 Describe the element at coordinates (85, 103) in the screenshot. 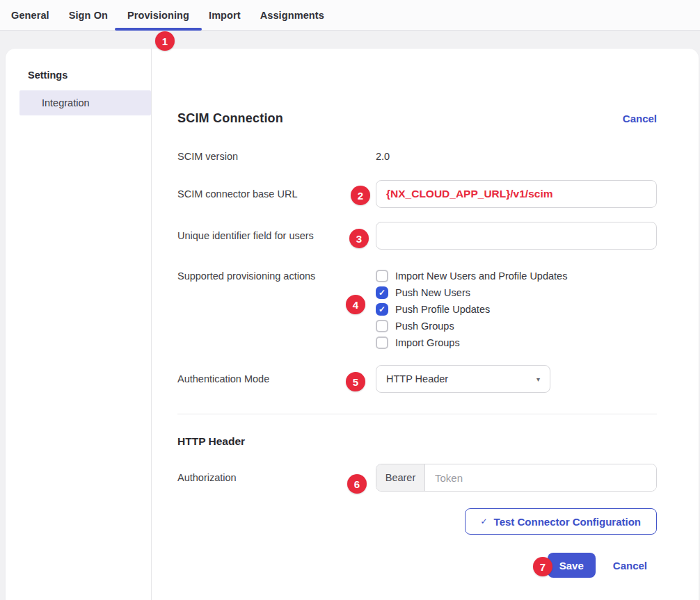

I see `sidebar-item-integration: Integration` at that location.